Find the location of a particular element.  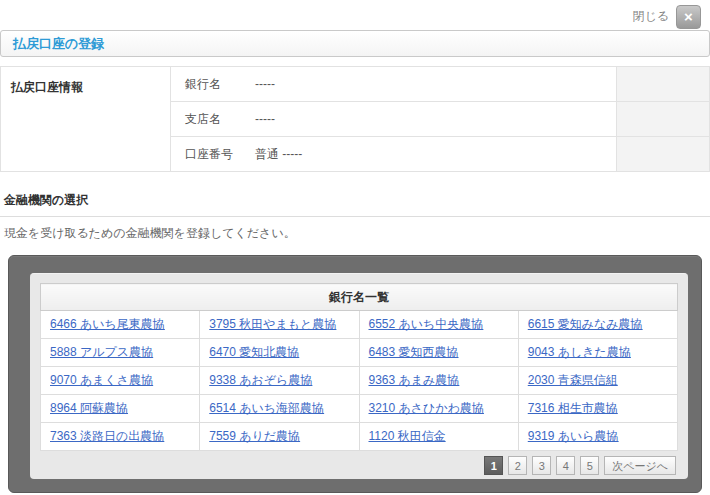

bank-cell: 9070 あまくさ農協 is located at coordinates (120, 381).